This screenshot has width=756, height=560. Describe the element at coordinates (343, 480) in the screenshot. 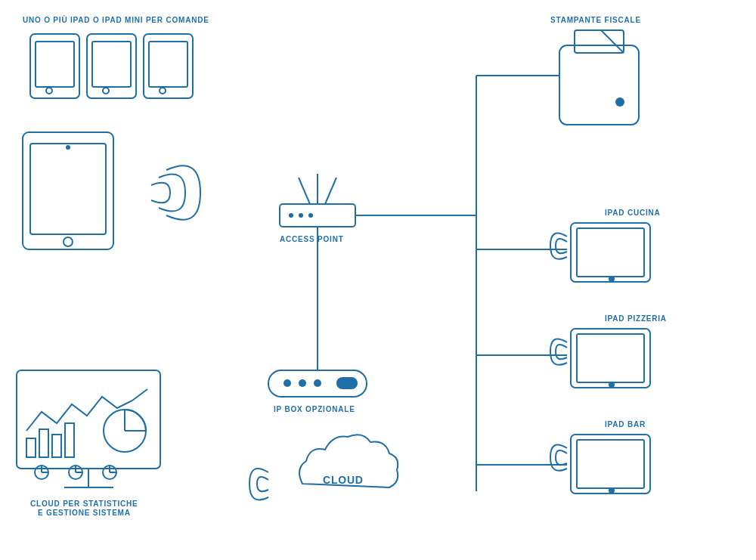

I see `cloud-label: CLOUD` at that location.